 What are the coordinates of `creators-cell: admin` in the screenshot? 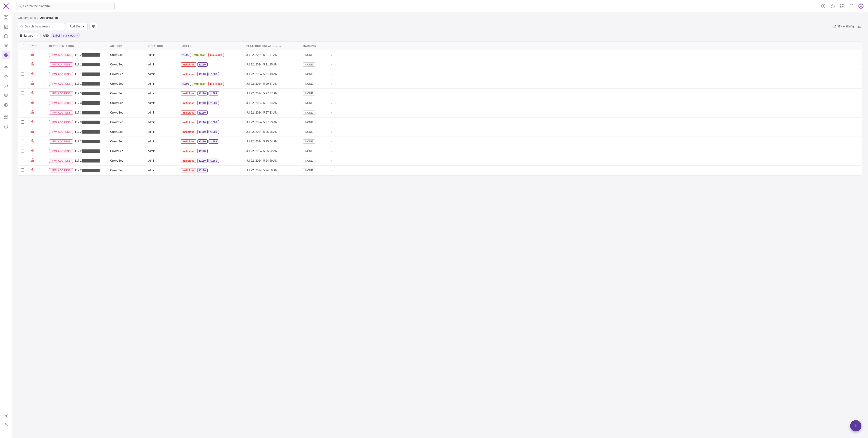 It's located at (161, 170).